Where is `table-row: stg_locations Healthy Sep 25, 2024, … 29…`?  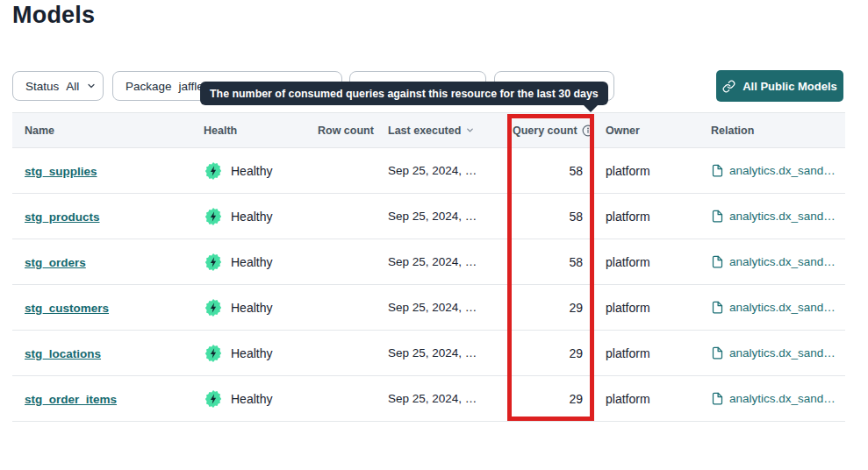
table-row: stg_locations Healthy Sep 25, 2024, … 29… is located at coordinates (428, 353).